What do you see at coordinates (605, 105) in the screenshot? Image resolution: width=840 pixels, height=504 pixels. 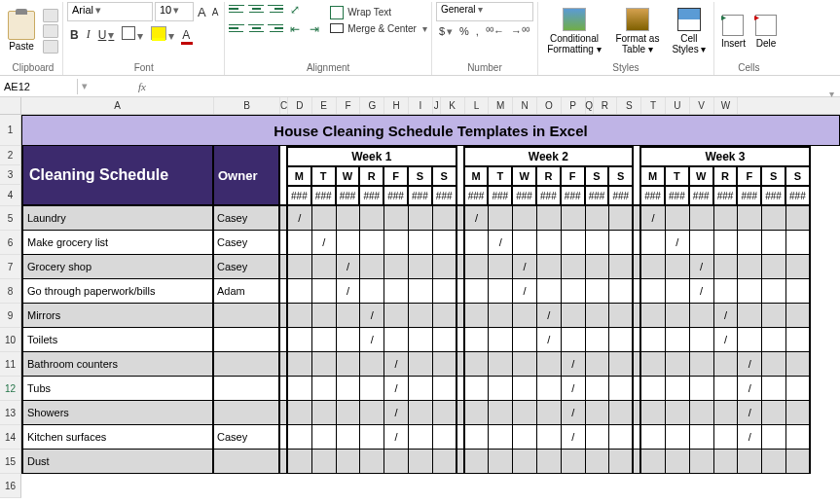 I see `column-header: R` at bounding box center [605, 105].